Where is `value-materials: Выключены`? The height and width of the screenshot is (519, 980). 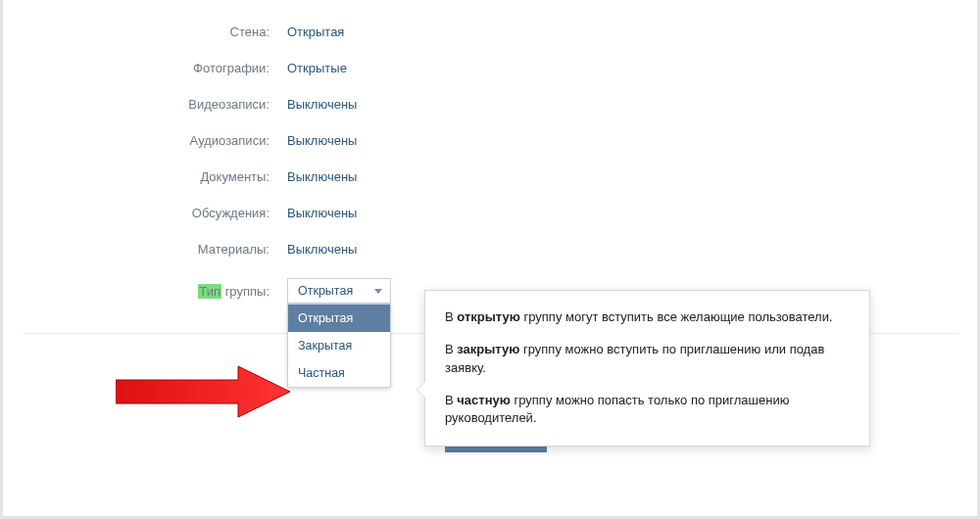
value-materials: Выключены is located at coordinates (321, 249).